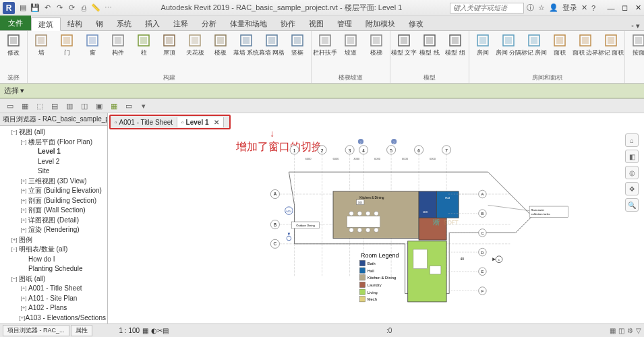  I want to click on ribbon-button: 窗, so click(92, 44).